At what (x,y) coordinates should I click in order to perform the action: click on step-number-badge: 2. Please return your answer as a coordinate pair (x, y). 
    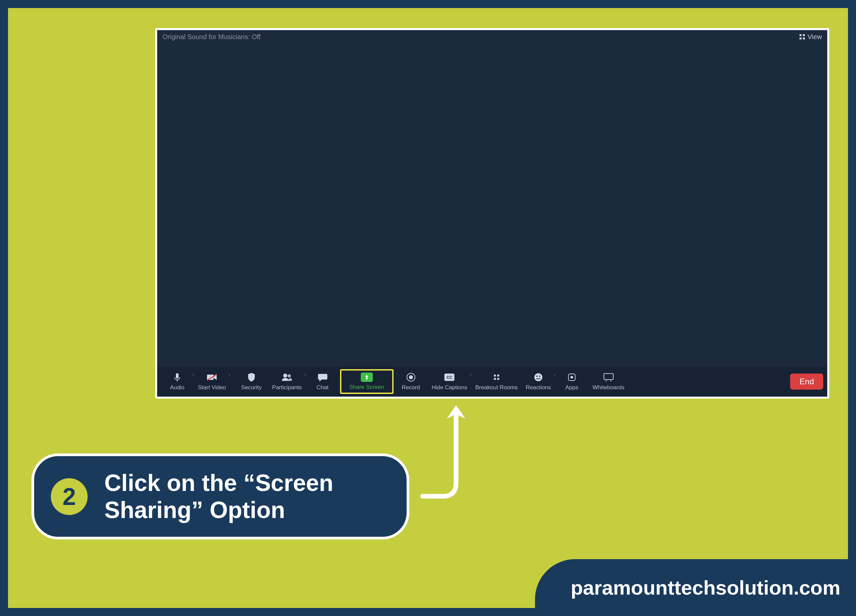
    Looking at the image, I should click on (69, 497).